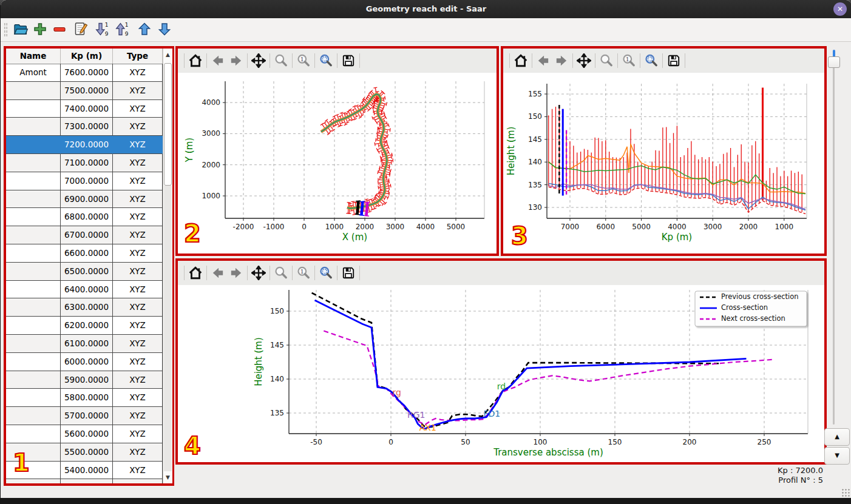 The image size is (851, 504). What do you see at coordinates (326, 61) in the screenshot?
I see `plan-zoom-region-icon` at bounding box center [326, 61].